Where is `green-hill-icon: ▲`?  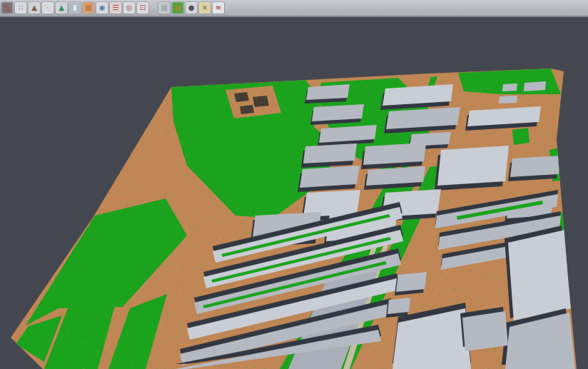
green-hill-icon: ▲ is located at coordinates (61, 8).